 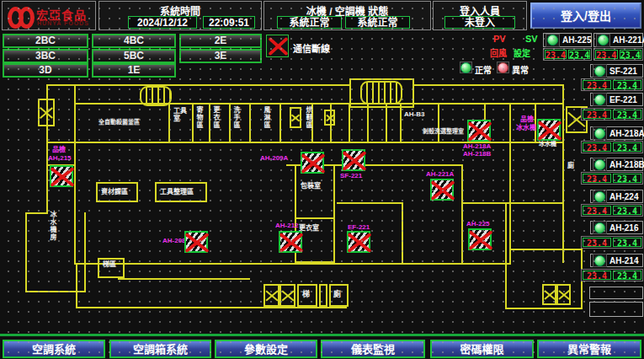 I want to click on nav-button-alarms: 異常警報, so click(x=589, y=349).